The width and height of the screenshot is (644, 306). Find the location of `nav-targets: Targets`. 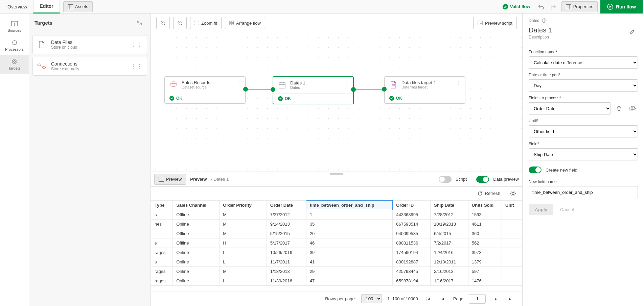

nav-targets: Targets is located at coordinates (14, 64).